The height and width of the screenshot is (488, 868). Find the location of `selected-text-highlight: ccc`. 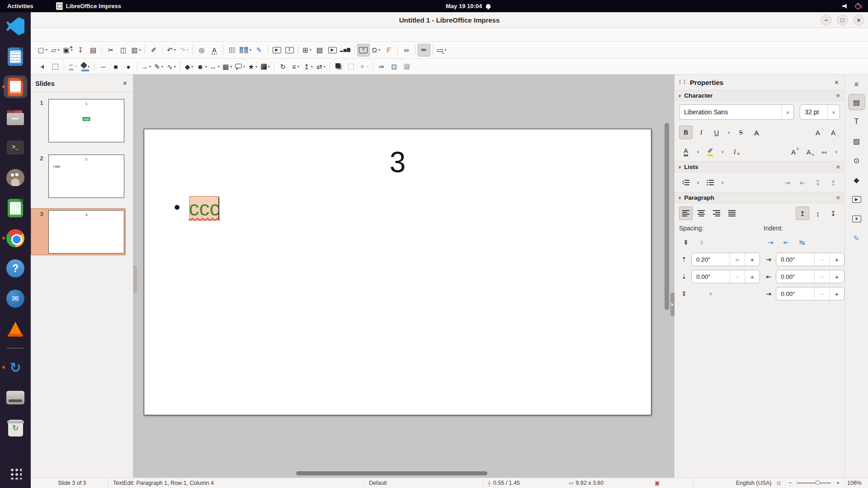

selected-text-highlight: ccc is located at coordinates (204, 208).